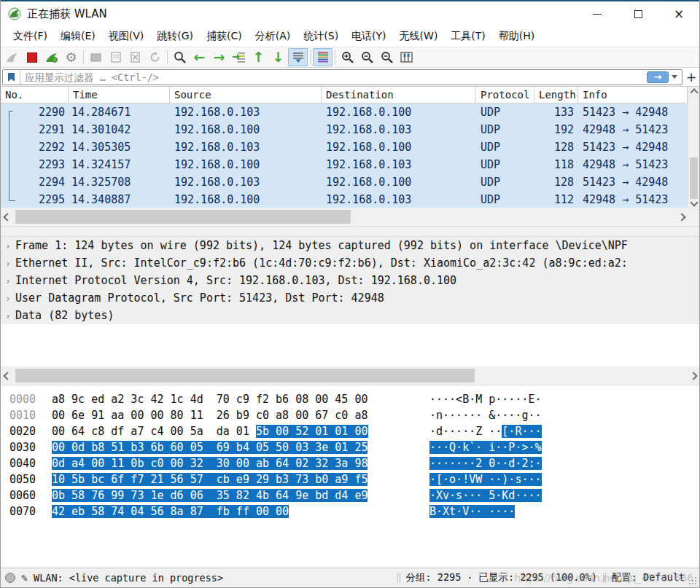  What do you see at coordinates (210, 415) in the screenshot?
I see `hex-bytes: 00 6e 91 aa 00 00 80 11 26 b9 c0 a8 00 6…` at bounding box center [210, 415].